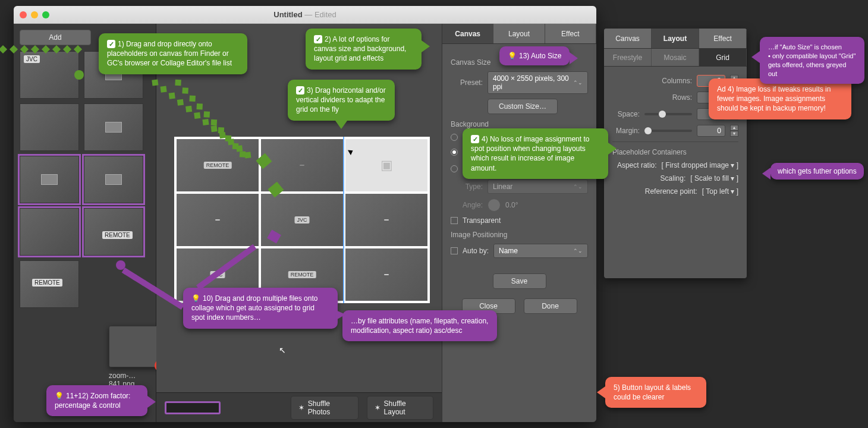 This screenshot has width=868, height=428. I want to click on callout-10b: …by file attributes (name, filepath, cre…, so click(420, 326).